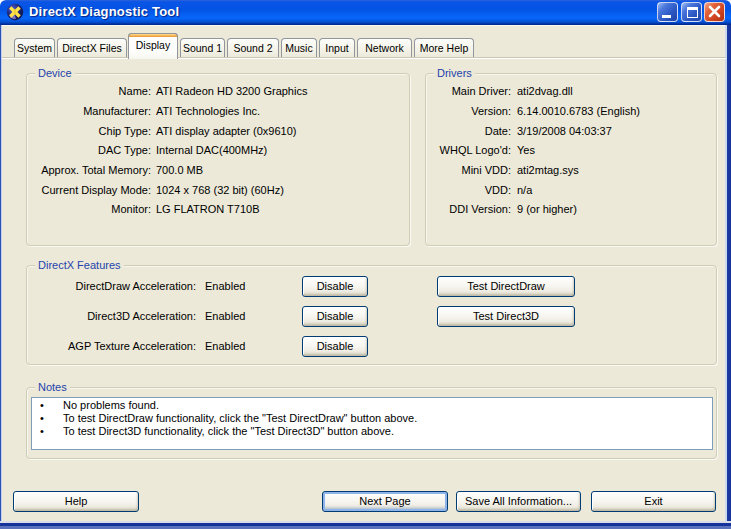  I want to click on driver-row-label: DDI Version:, so click(469, 209).